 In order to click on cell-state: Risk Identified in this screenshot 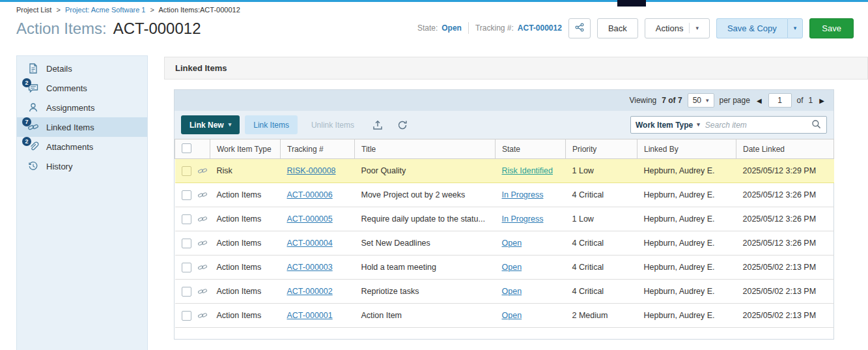, I will do `click(531, 171)`.